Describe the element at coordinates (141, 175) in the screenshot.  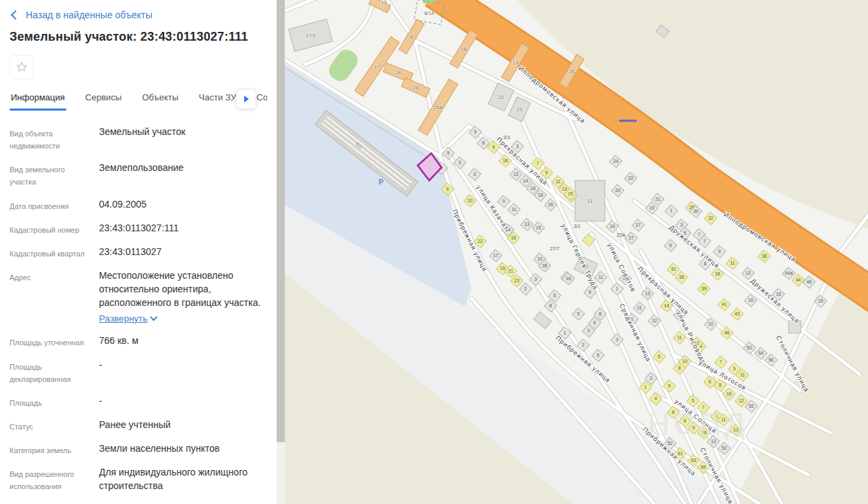
I see `field-value: Землепользование` at that location.